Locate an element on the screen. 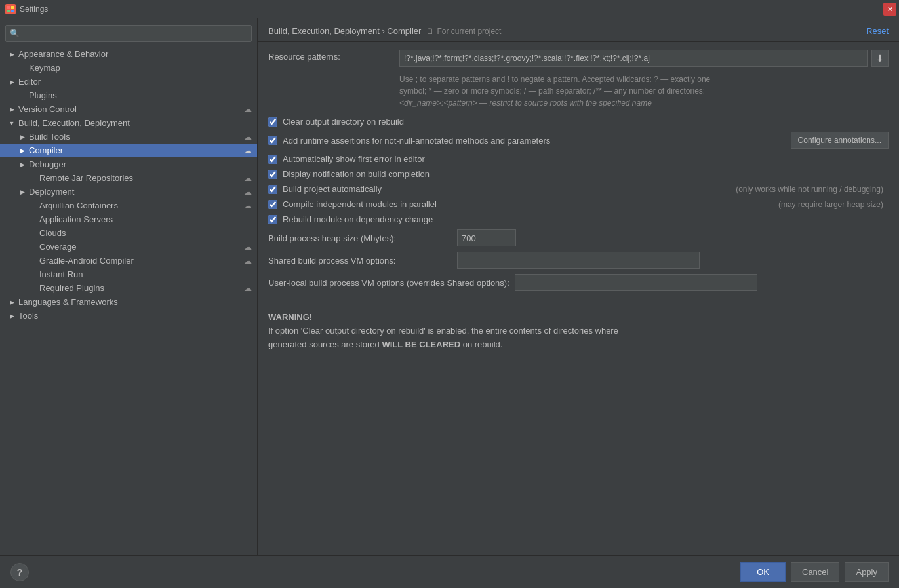 This screenshot has width=899, height=588. sidebar-item-build-tools: ▶ Build Tools ☁ is located at coordinates (129, 136).